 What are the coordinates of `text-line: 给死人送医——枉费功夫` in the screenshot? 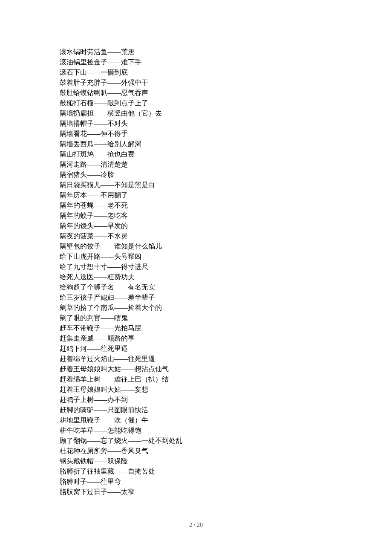 It's located at (196, 277).